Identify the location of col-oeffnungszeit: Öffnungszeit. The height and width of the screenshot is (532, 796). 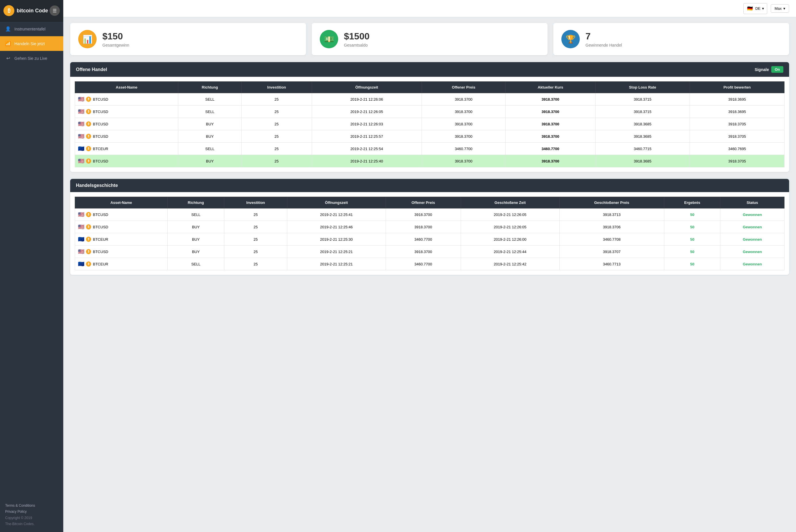
(366, 88).